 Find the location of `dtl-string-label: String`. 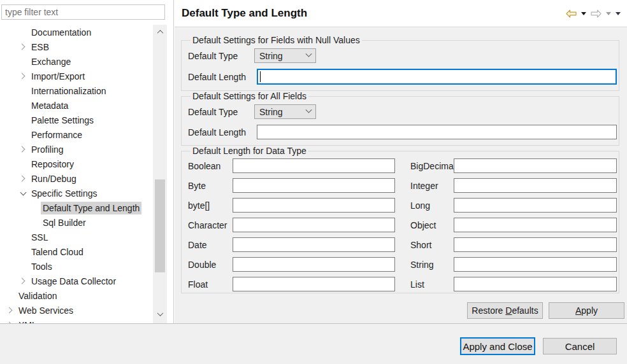

dtl-string-label: String is located at coordinates (424, 265).